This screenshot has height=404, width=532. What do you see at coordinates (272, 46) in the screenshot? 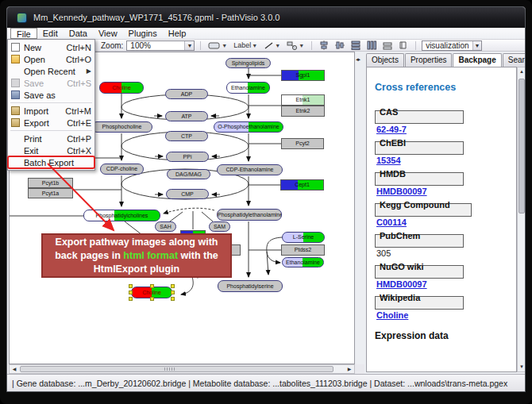
I see `line-tool-button: ▼` at bounding box center [272, 46].